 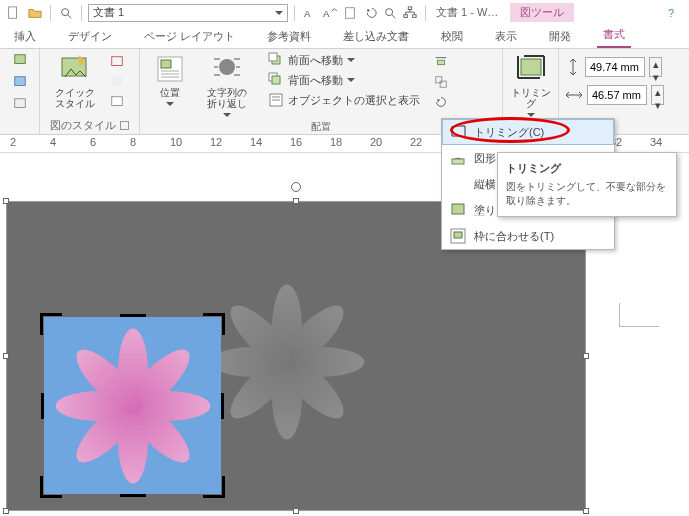 What do you see at coordinates (671, 13) in the screenshot?
I see `help-button: ?` at bounding box center [671, 13].